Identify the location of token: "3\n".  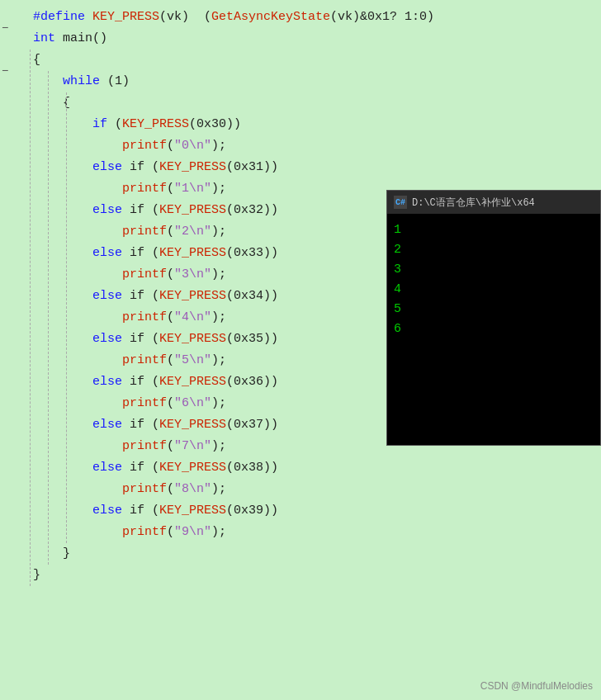
(193, 274).